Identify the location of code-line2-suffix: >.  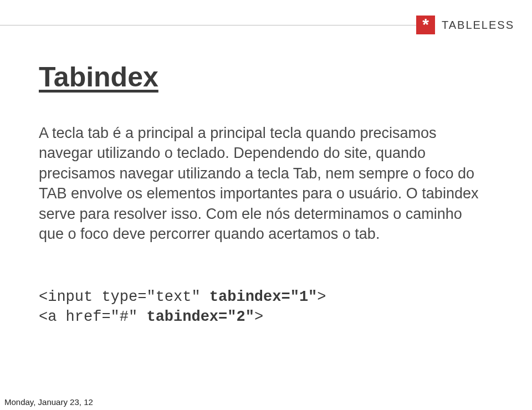
(259, 317).